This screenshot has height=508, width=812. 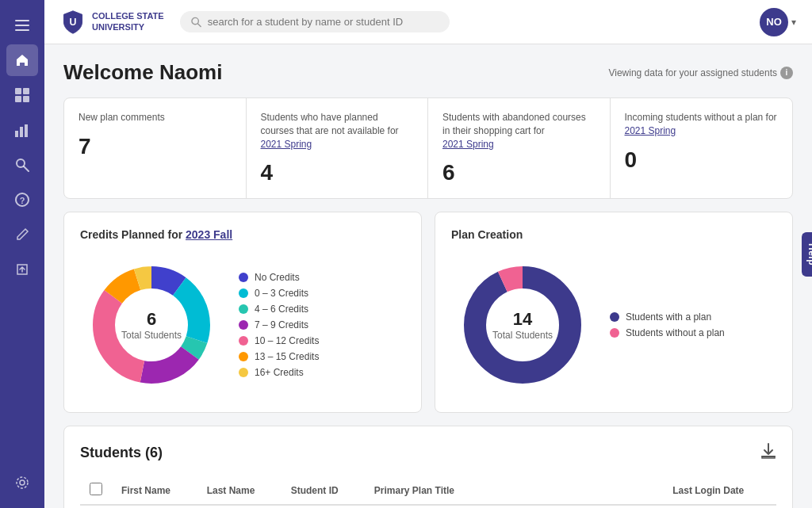 I want to click on legend-label: No Credits, so click(x=278, y=277).